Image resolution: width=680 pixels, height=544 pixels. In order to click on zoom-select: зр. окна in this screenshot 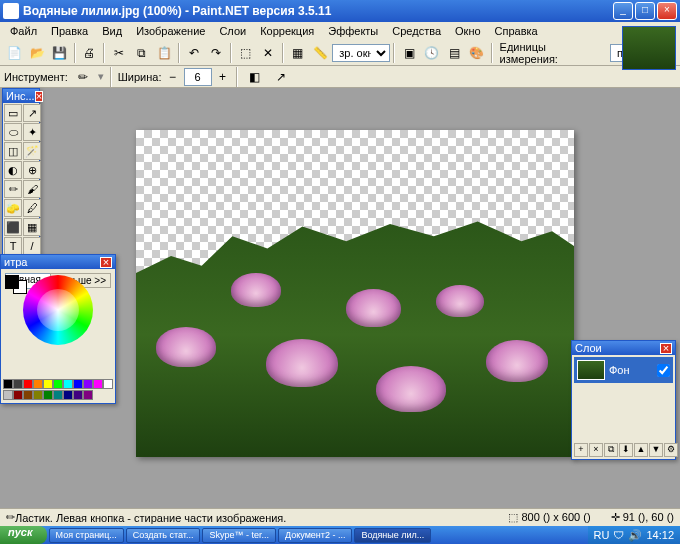, I will do `click(361, 53)`.